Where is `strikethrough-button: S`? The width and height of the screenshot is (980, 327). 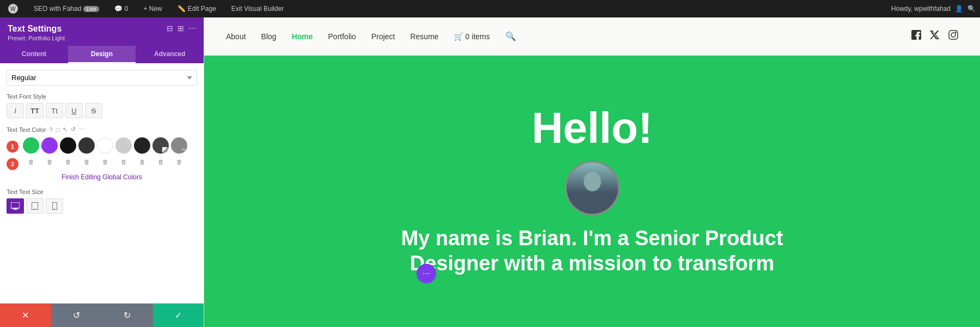 strikethrough-button: S is located at coordinates (94, 111).